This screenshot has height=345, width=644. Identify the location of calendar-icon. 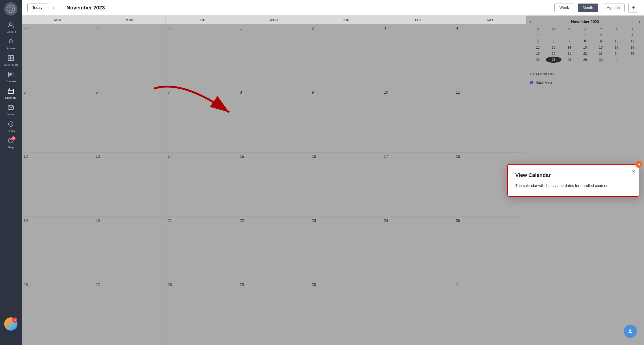
(11, 92).